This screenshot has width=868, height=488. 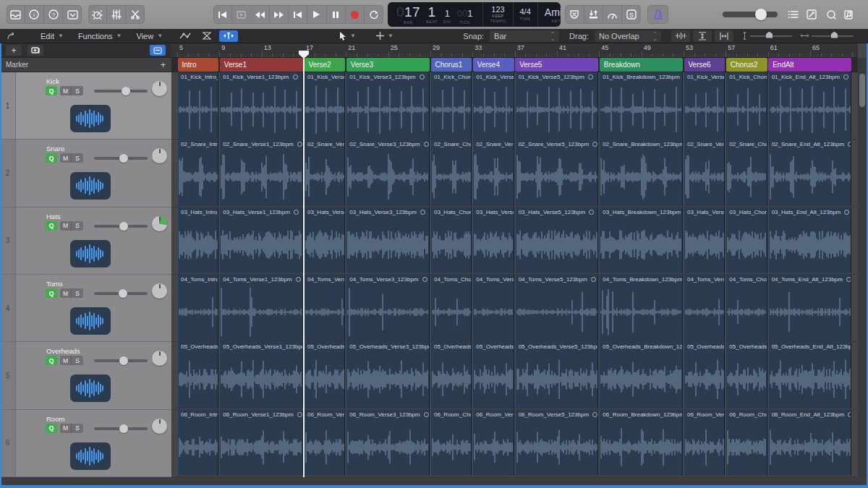 I want to click on audio-region: 06_Room_Verse3_123bpm, so click(x=388, y=443).